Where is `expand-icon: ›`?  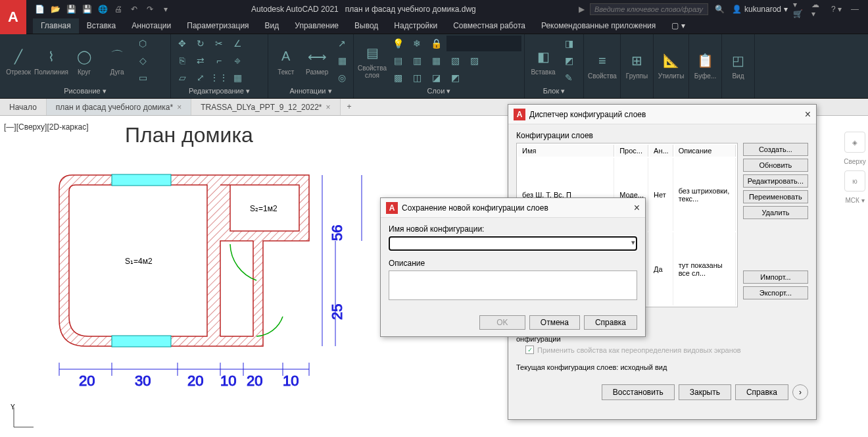
expand-icon: › is located at coordinates (800, 392).